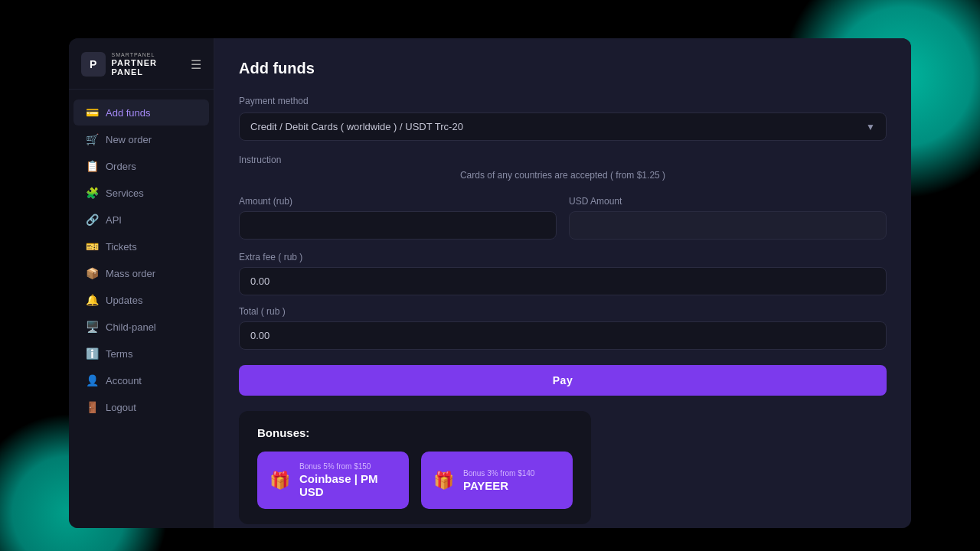  I want to click on sidebar-item-child-panel: 🖥️ Child-panel, so click(141, 327).